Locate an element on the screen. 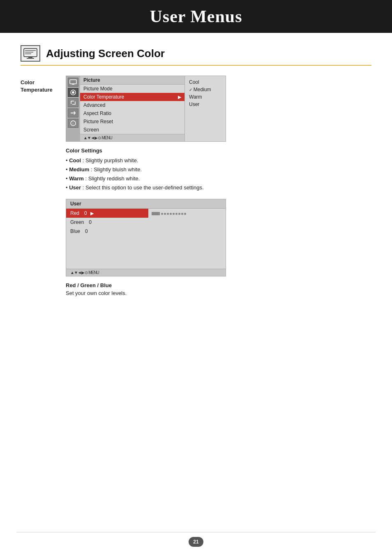 Image resolution: width=392 pixels, height=555 pixels. bottom-rule is located at coordinates (196, 532).